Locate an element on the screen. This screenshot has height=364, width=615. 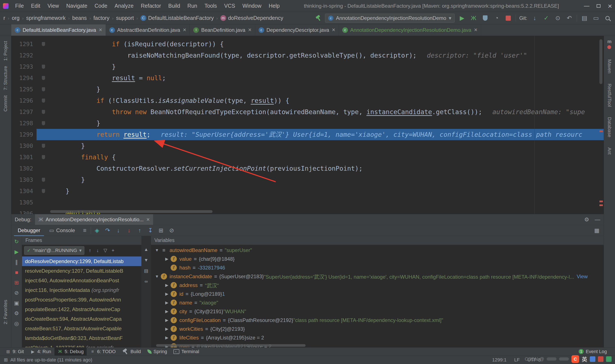
async-traces-icon: ∞ is located at coordinates (146, 281).